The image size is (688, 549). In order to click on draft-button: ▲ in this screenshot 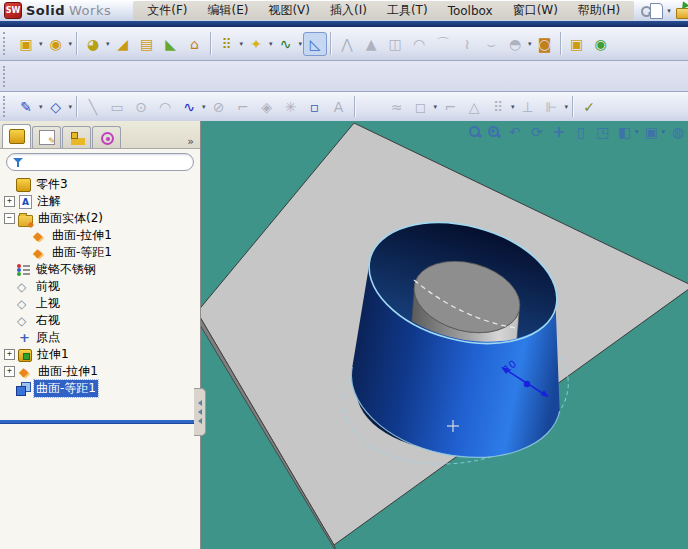, I will do `click(371, 44)`.